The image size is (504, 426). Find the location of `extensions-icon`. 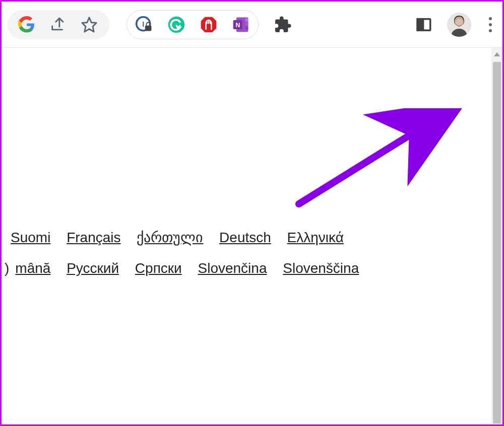

extensions-icon is located at coordinates (283, 25).